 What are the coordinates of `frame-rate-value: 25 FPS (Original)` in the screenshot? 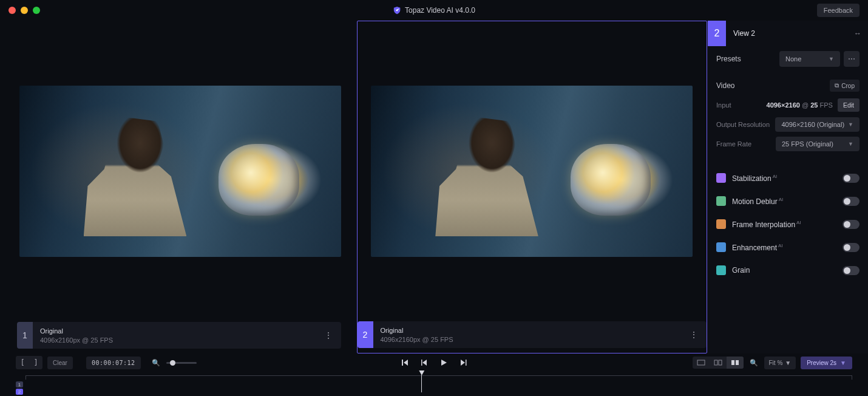 It's located at (807, 144).